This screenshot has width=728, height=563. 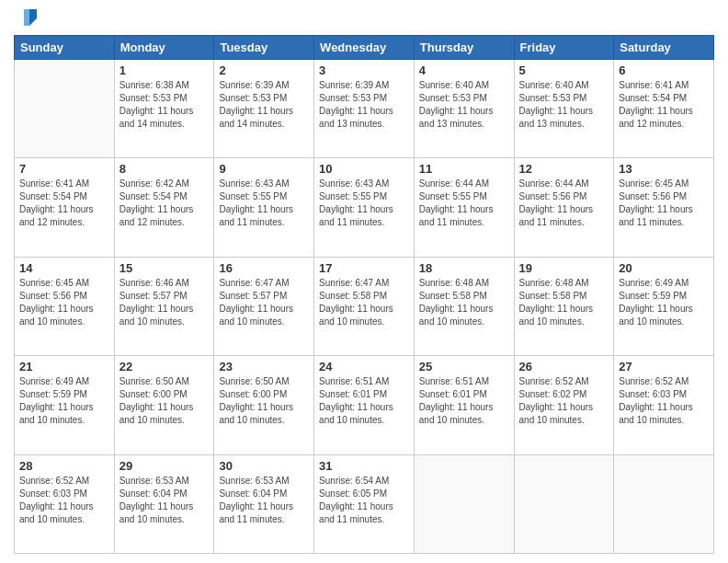 What do you see at coordinates (564, 70) in the screenshot?
I see `day-number: 5` at bounding box center [564, 70].